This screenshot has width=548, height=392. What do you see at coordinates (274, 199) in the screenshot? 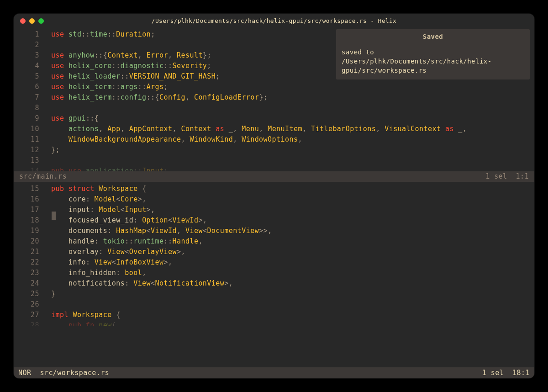
I see `code-line: 16 core: Model<Core>,` at bounding box center [274, 199].